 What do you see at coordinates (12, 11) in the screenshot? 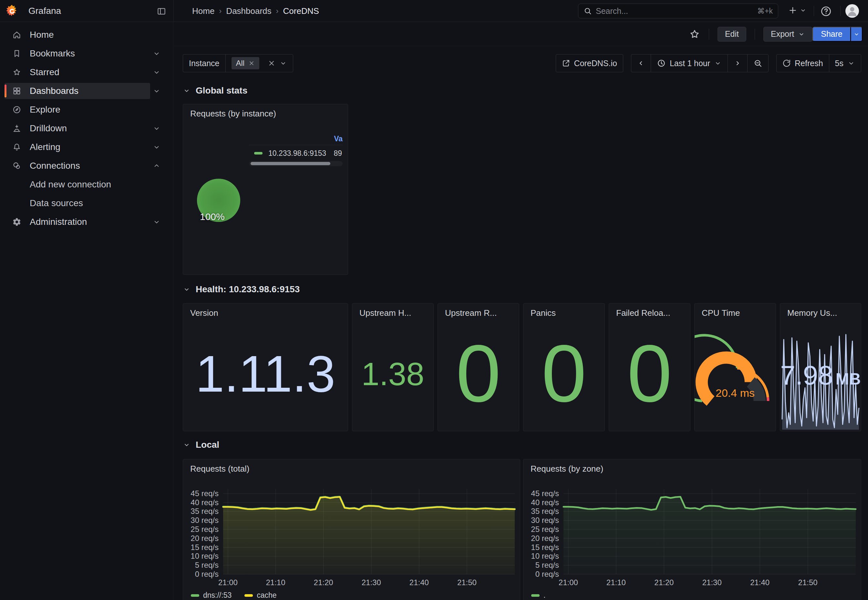
I see `grafana-logo` at bounding box center [12, 11].